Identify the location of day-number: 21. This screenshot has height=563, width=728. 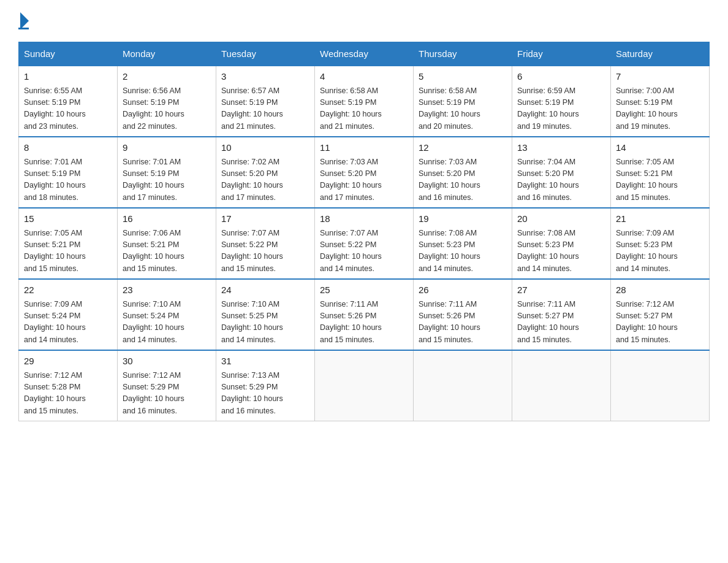
(660, 220).